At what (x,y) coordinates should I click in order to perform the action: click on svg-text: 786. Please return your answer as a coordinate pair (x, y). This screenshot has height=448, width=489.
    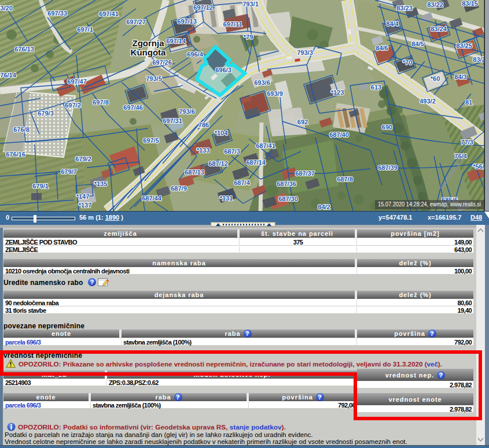
    Looking at the image, I should click on (204, 125).